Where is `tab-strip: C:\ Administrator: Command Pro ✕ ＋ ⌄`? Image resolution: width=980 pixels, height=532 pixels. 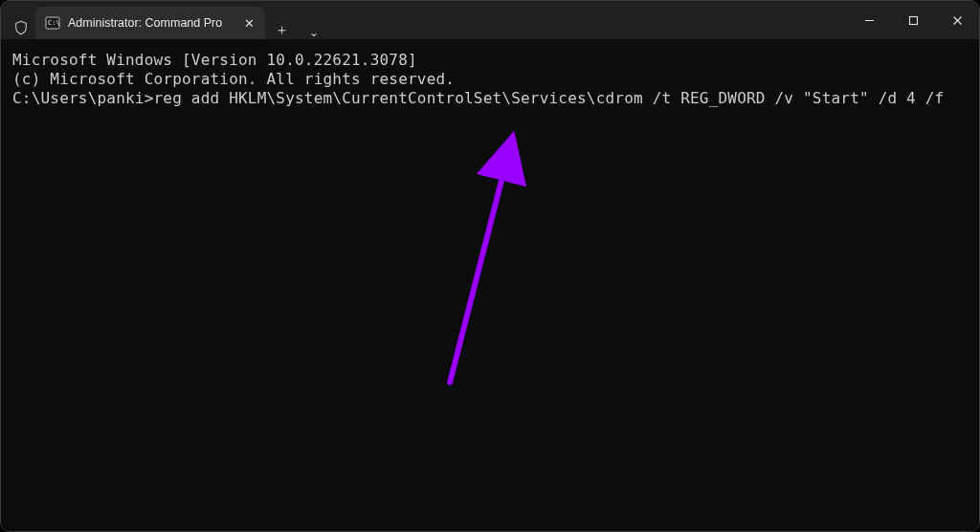 tab-strip: C:\ Administrator: Command Pro ✕ ＋ ⌄ is located at coordinates (166, 20).